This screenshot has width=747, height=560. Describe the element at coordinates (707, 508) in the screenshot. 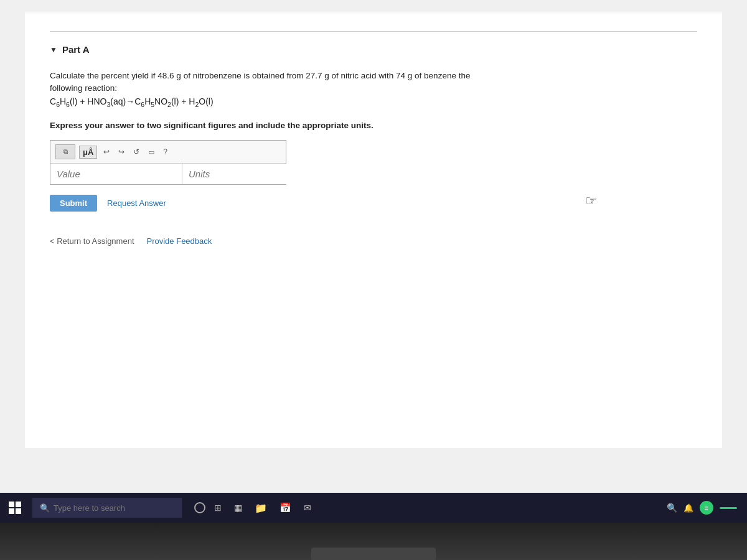

I see `green-app-symbol: ≡` at that location.